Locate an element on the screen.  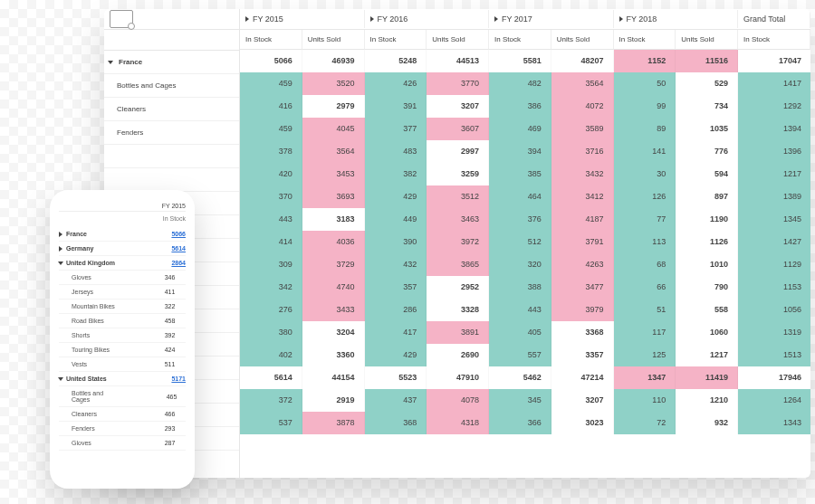
data-cell: 391 is located at coordinates (397, 107).